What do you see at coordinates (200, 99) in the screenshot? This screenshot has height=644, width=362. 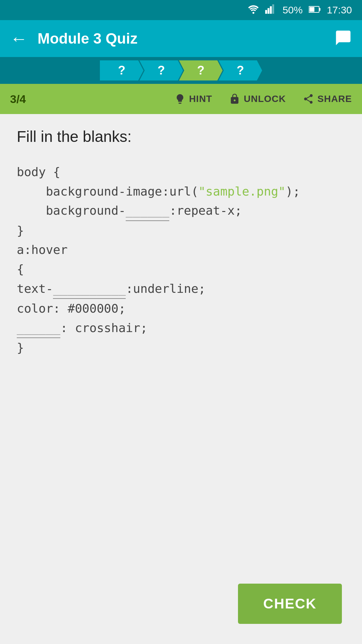 I see `hint-label: HINT` at bounding box center [200, 99].